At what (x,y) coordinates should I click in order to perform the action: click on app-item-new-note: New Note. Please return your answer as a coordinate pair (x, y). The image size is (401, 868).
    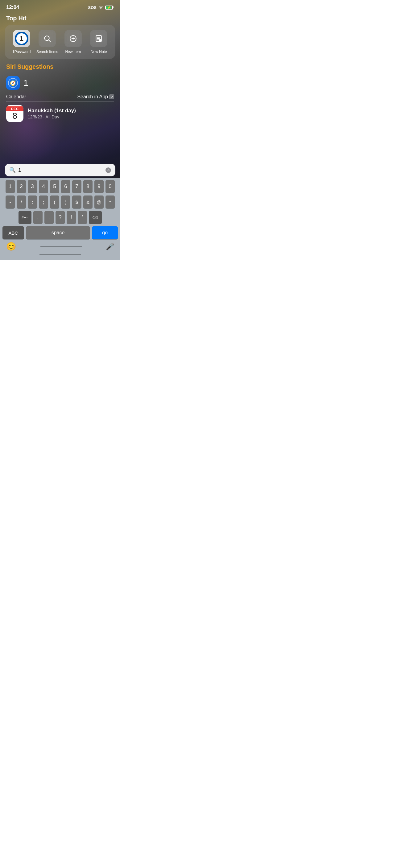
    Looking at the image, I should click on (99, 42).